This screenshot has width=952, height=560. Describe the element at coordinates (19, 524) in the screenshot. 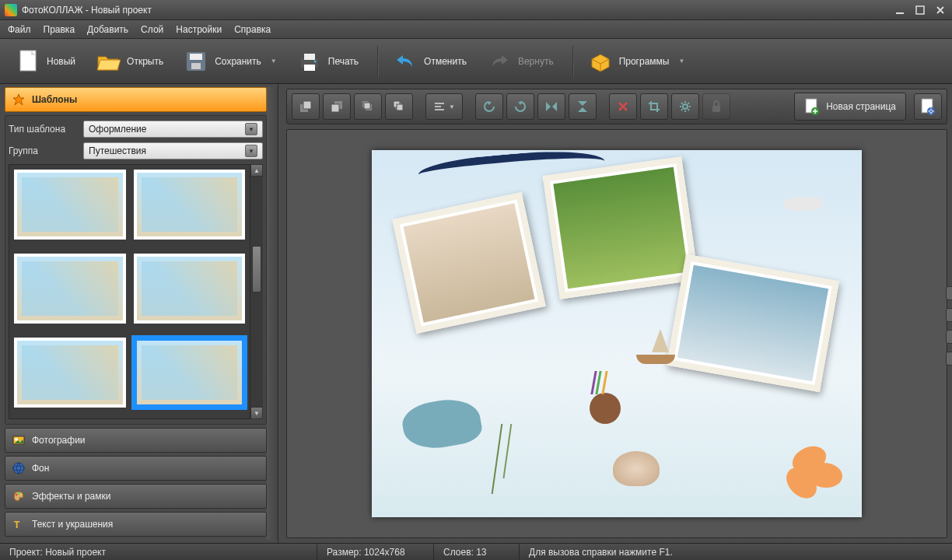

I see `text-icon: T` at that location.